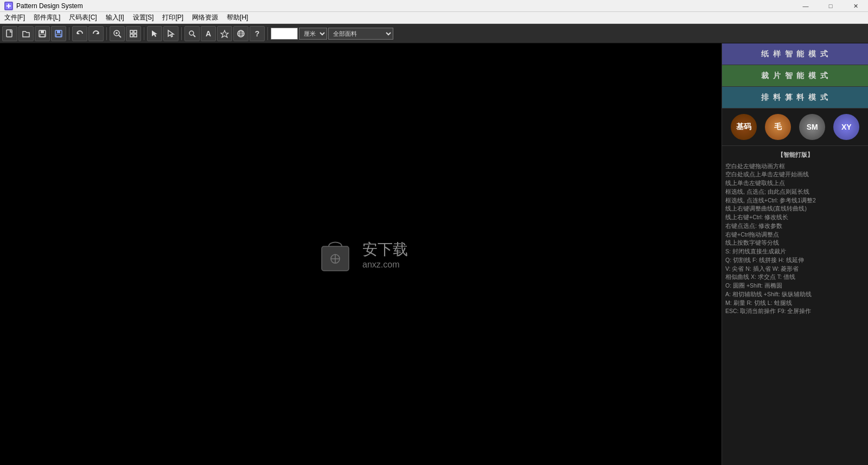 The image size is (868, 465). Describe the element at coordinates (812, 127) in the screenshot. I see `sm-button: SM` at that location.